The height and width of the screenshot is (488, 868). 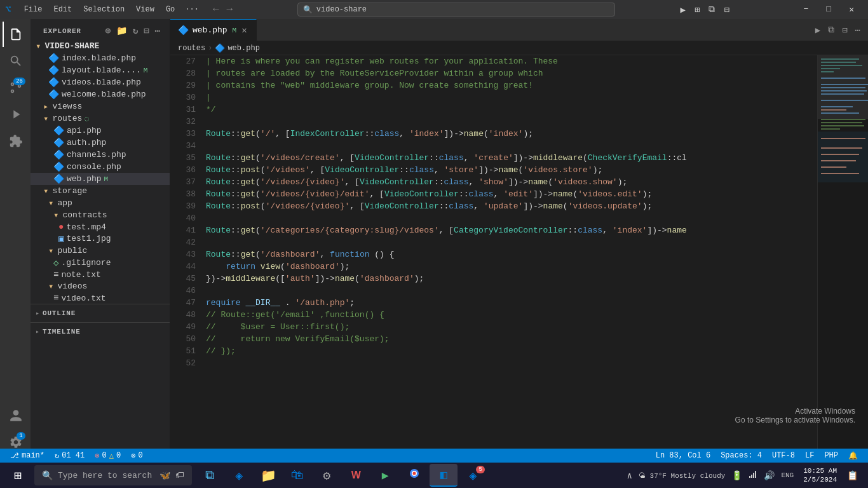 What do you see at coordinates (100, 191) in the screenshot?
I see `tree-item-storage: ▾ storage` at bounding box center [100, 191].